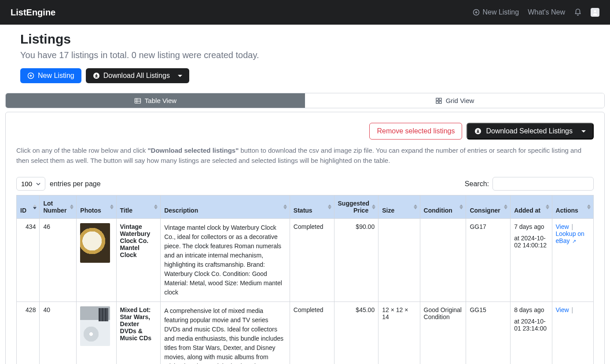  I want to click on cell-description: Vintage mantel clock by Waterbury Clock …, so click(225, 261).